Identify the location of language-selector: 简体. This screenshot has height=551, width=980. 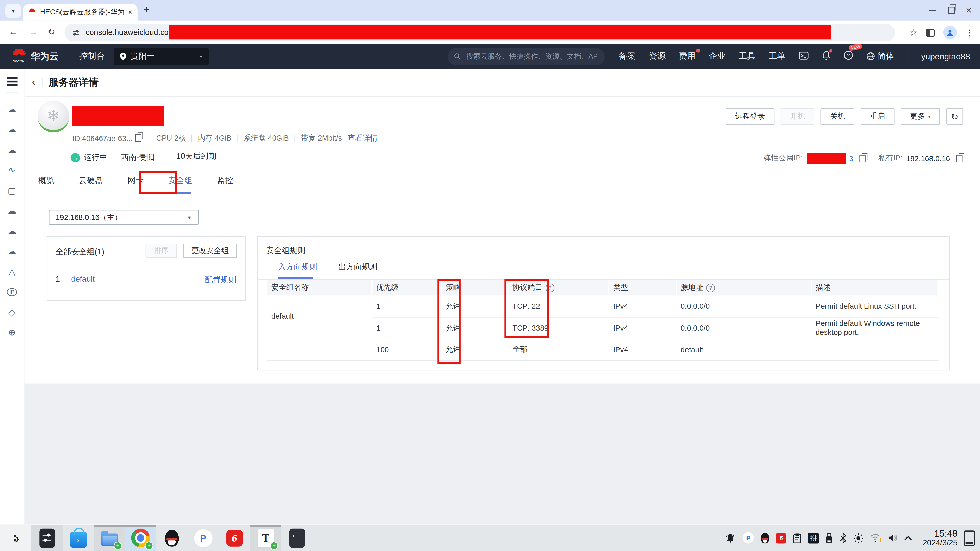
(880, 56).